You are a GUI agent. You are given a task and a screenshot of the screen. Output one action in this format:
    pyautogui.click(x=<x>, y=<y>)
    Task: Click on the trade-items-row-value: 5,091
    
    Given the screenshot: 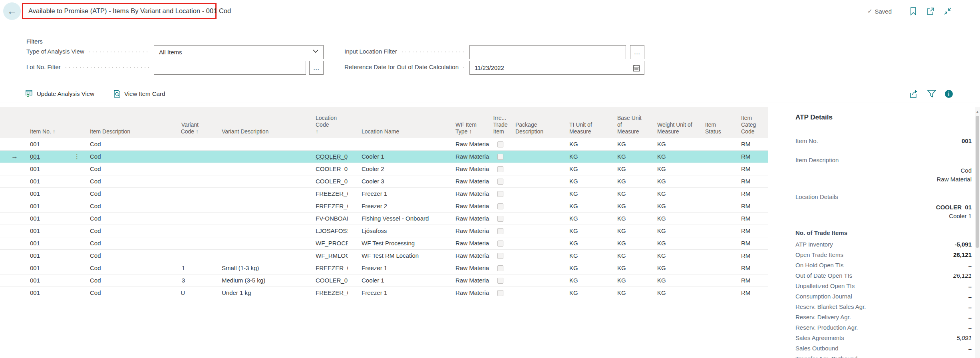 What is the action you would take?
    pyautogui.click(x=964, y=338)
    